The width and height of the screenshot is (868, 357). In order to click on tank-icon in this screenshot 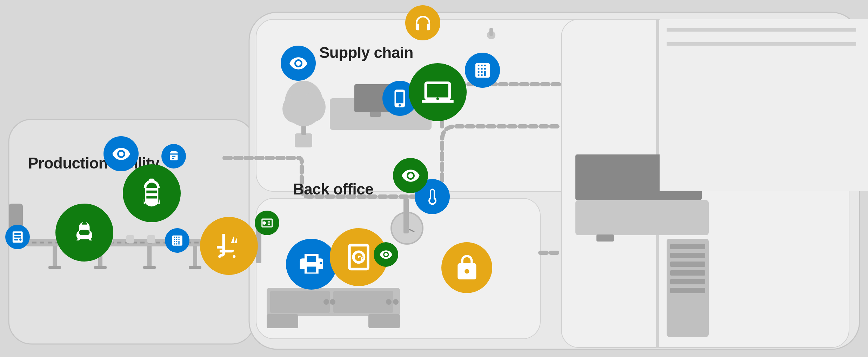, I will do `click(152, 193)`.